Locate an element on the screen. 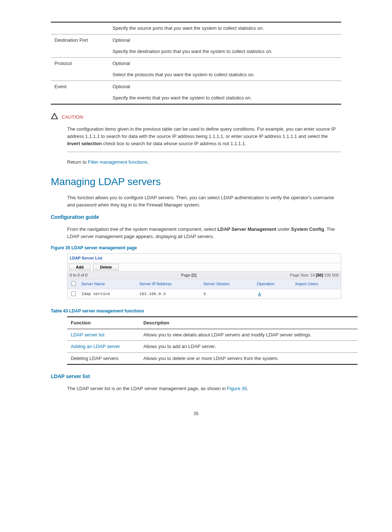 The image size is (392, 532). ldap-toolbar: Add Delete is located at coordinates (204, 267).